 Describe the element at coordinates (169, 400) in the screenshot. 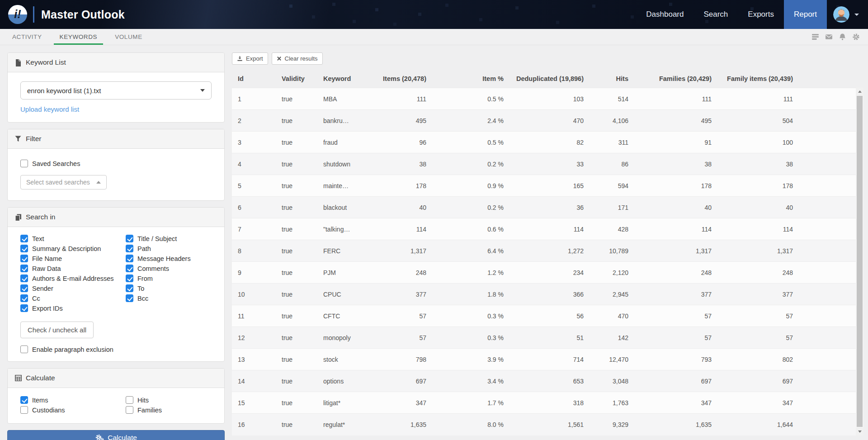

I see `calculate-option-hits: Hits` at that location.